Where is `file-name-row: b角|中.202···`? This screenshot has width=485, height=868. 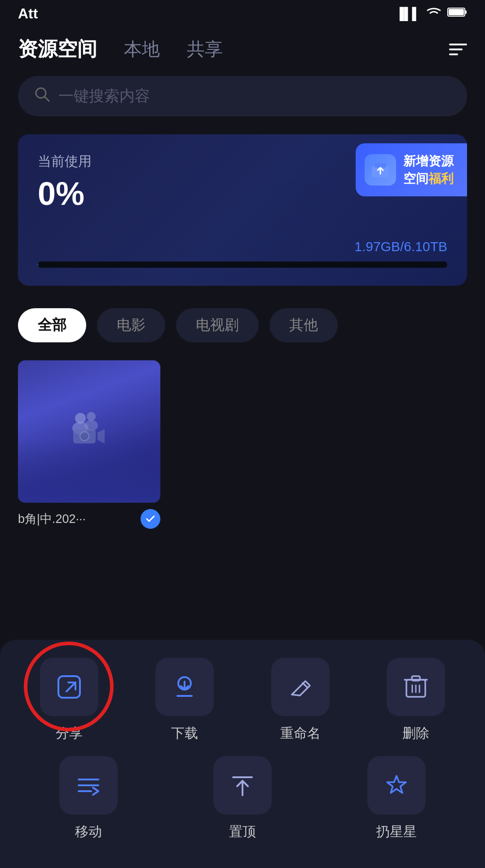
file-name-row: b角|中.202··· is located at coordinates (89, 519).